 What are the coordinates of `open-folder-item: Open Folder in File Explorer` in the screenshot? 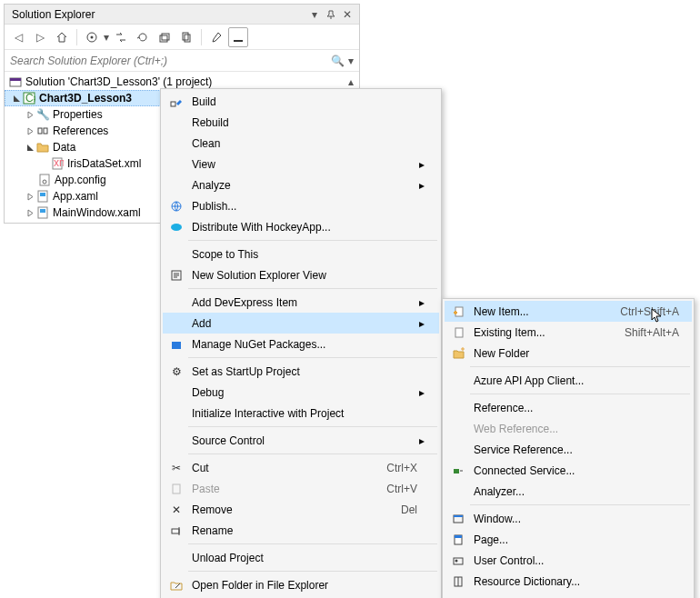 It's located at (301, 585).